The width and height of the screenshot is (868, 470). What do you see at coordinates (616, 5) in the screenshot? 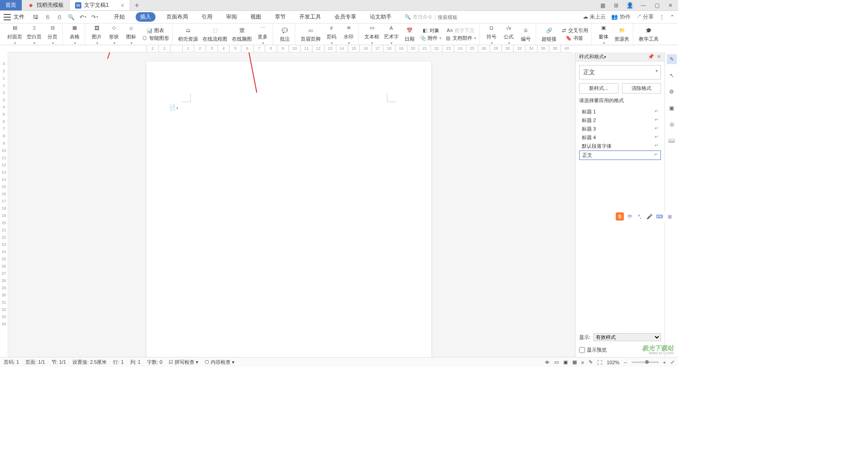
I see `apps-icon: ⊞` at bounding box center [616, 5].